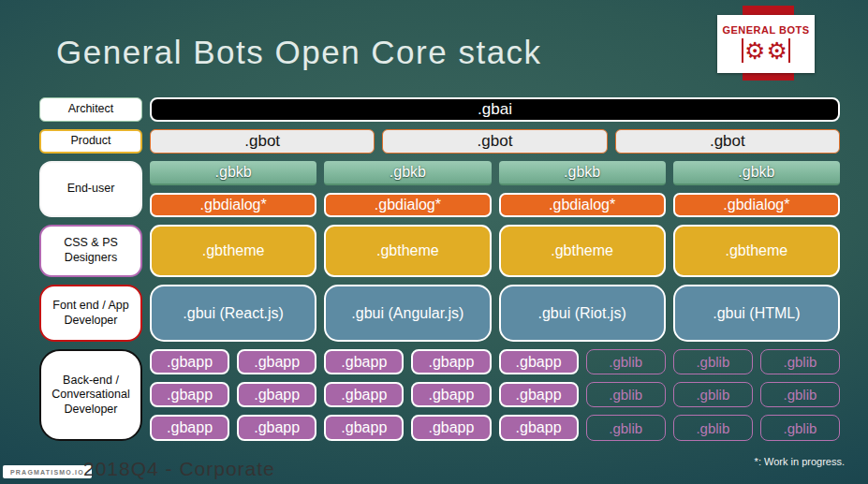 The height and width of the screenshot is (484, 868). Describe the element at coordinates (766, 30) in the screenshot. I see `logo-brand-text: GENERAL BOTS` at that location.